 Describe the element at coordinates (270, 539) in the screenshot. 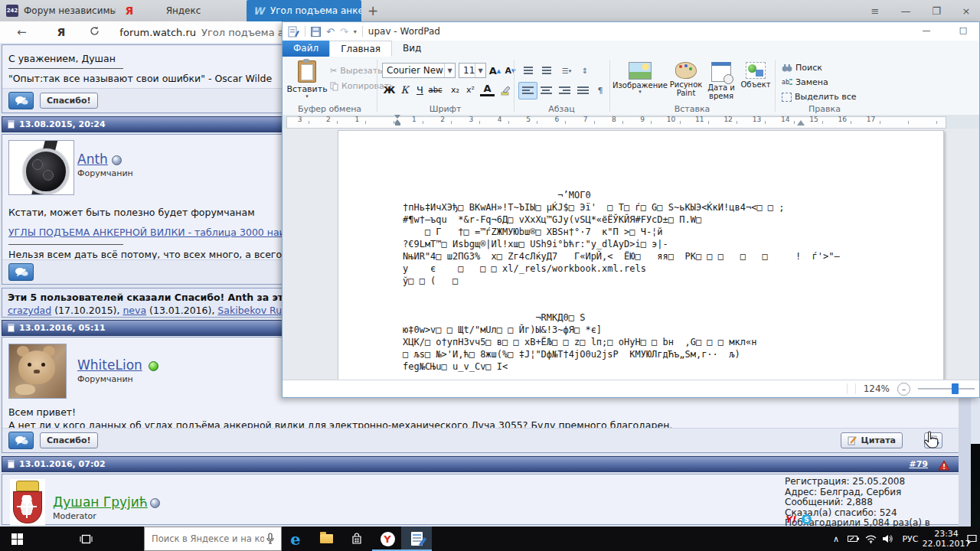

I see `microphone-icon` at that location.